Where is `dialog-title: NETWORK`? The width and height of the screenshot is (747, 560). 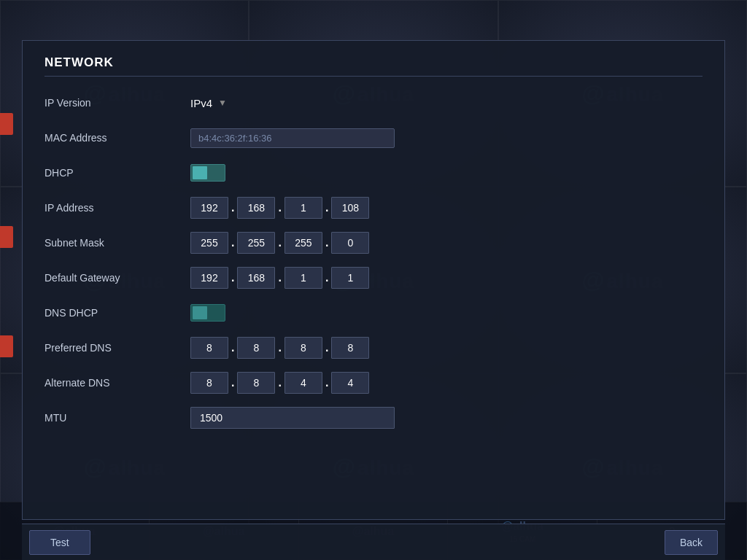
dialog-title: NETWORK is located at coordinates (374, 66).